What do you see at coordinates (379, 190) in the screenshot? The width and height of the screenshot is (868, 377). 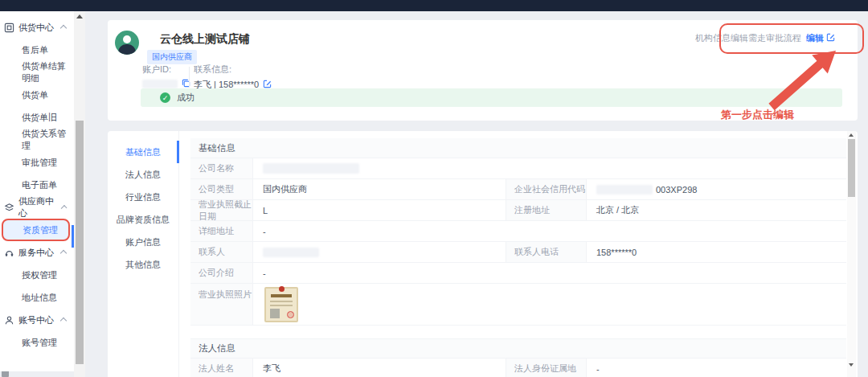 I see `company-type-value: 国内供应商` at bounding box center [379, 190].